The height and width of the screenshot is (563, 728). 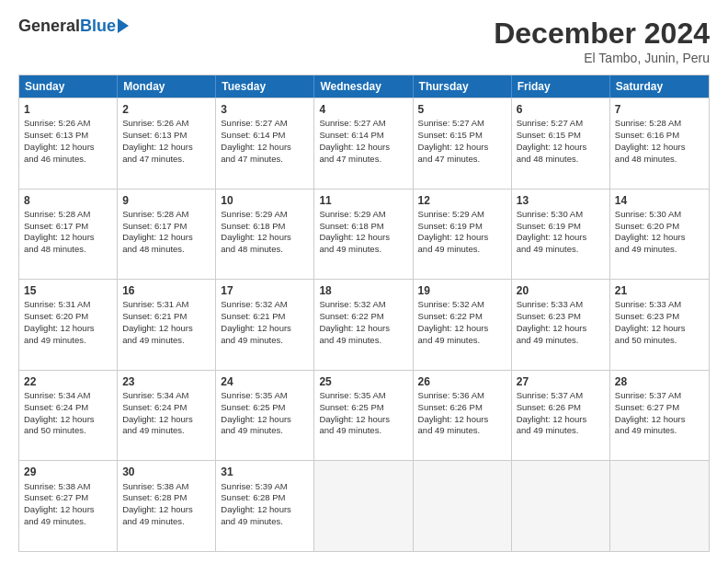 I want to click on calendar-cell: 15Sunrise: 5:31 AMSunset: 6:20 PMDayligh…, so click(x=68, y=325).